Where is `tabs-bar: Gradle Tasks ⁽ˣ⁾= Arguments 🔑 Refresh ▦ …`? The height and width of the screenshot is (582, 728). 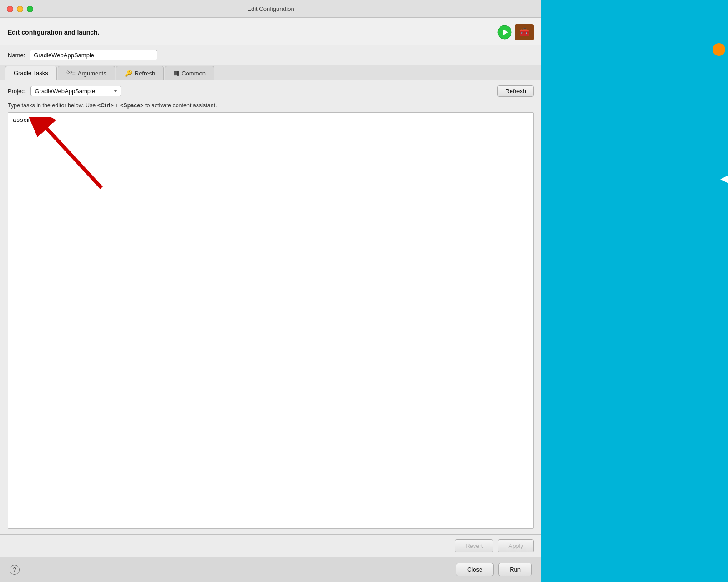 tabs-bar: Gradle Tasks ⁽ˣ⁾= Arguments 🔑 Refresh ▦ … is located at coordinates (271, 73).